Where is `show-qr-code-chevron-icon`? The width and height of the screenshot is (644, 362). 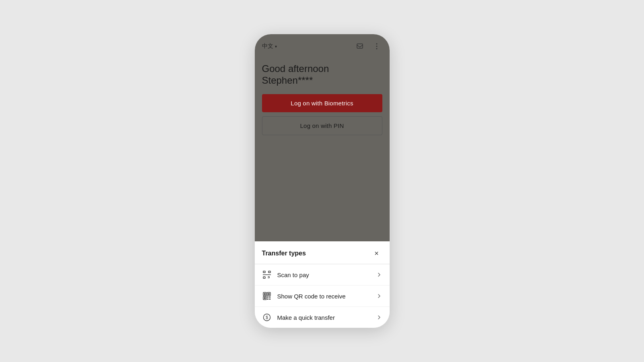
show-qr-code-chevron-icon is located at coordinates (379, 296).